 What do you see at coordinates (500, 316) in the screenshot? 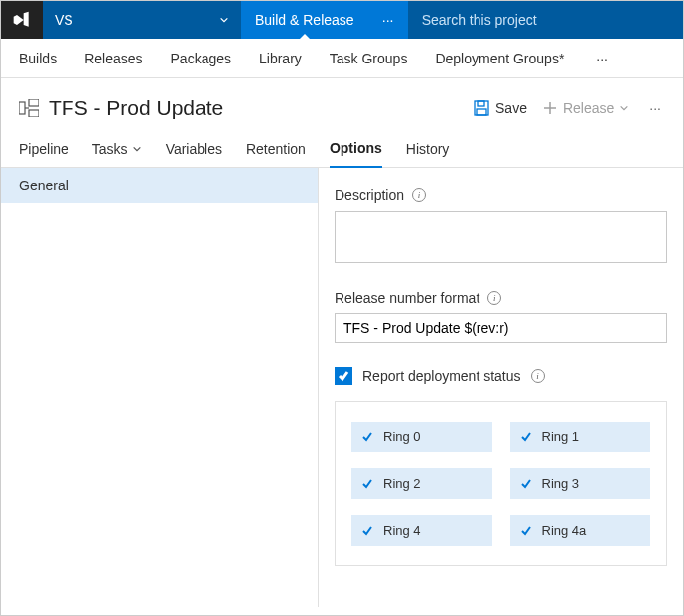
I see `release-format-group: Release number format i` at bounding box center [500, 316].